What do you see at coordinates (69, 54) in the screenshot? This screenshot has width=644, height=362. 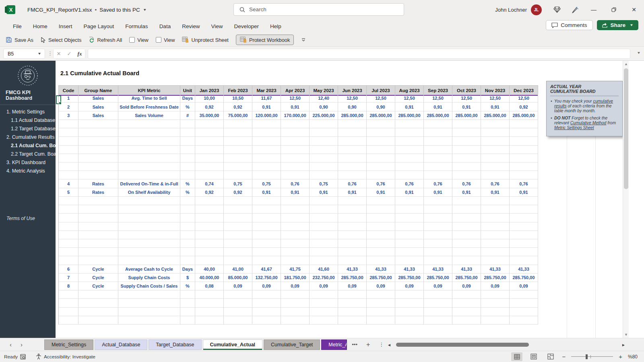 I see `enter-check-icon: ✓` at bounding box center [69, 54].